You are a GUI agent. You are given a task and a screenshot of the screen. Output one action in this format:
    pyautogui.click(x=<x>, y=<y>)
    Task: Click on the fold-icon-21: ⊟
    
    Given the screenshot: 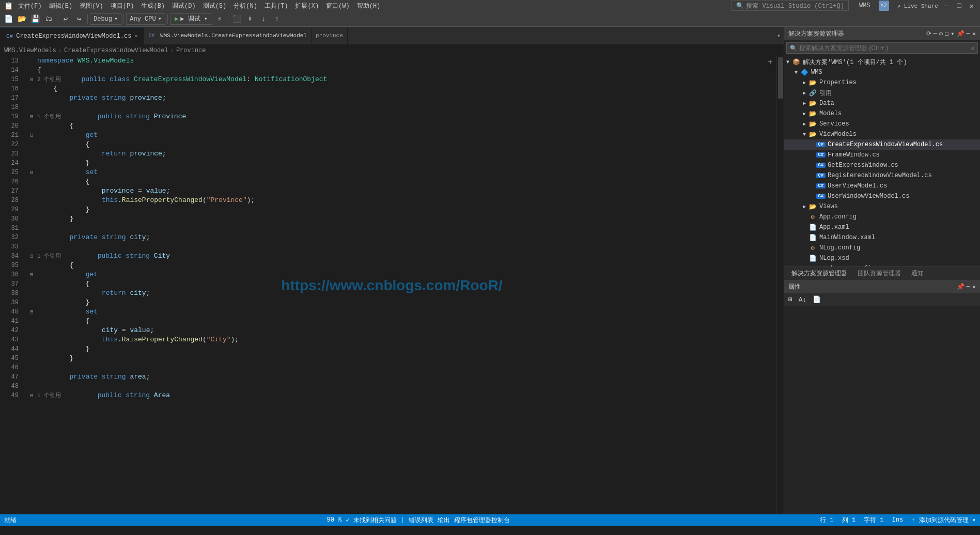 What is the action you would take?
    pyautogui.click(x=34, y=135)
    